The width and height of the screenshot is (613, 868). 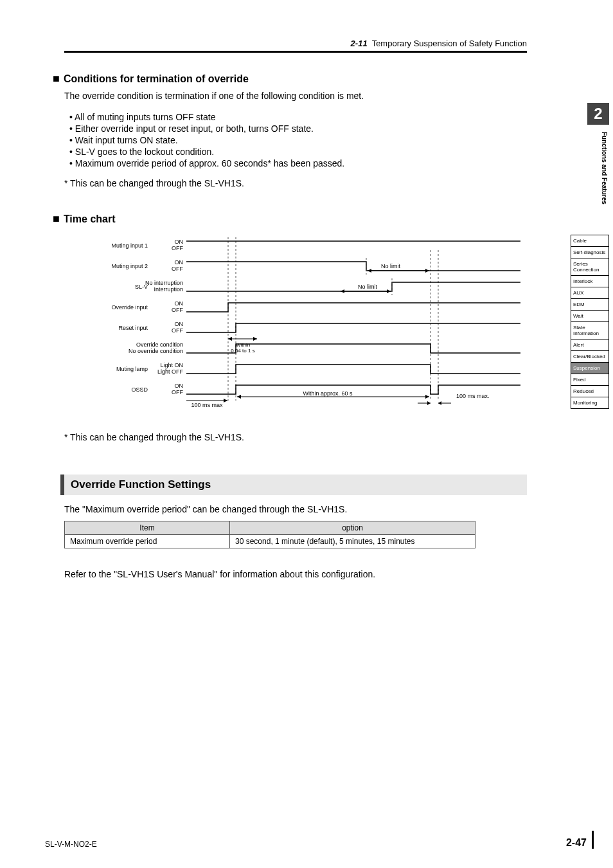 What do you see at coordinates (353, 529) in the screenshot?
I see `table-head-option: option` at bounding box center [353, 529].